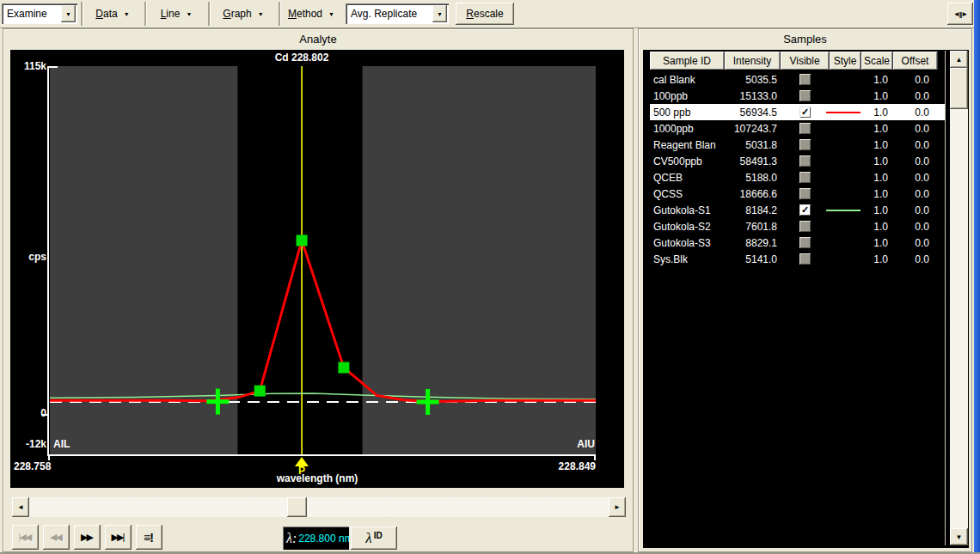 This screenshot has width=980, height=554. What do you see at coordinates (794, 60) in the screenshot?
I see `samples-table-header: Sample ID Intensity Visible Style Scale …` at bounding box center [794, 60].